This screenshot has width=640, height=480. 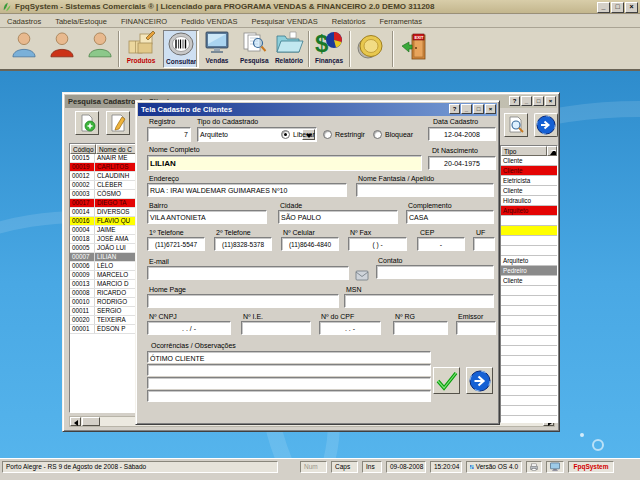 What do you see at coordinates (248, 273) in the screenshot?
I see `email-field` at bounding box center [248, 273].